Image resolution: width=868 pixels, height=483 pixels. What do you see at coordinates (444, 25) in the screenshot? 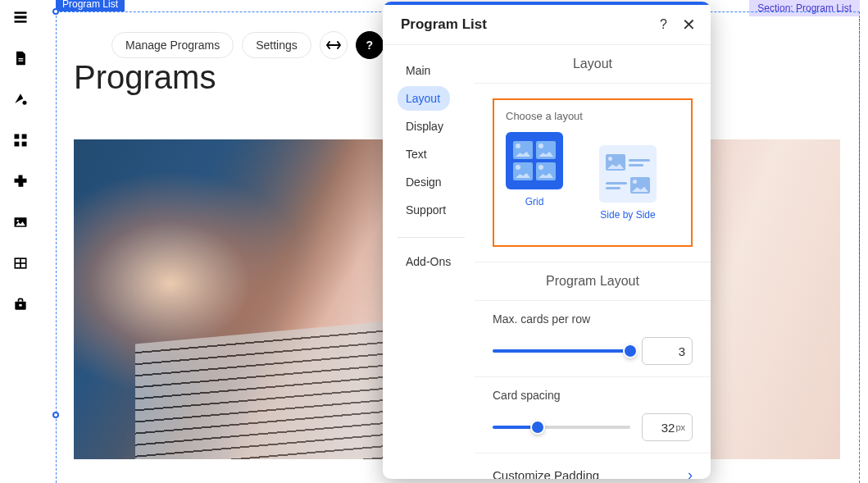
I see `panel-title: Program List` at bounding box center [444, 25].